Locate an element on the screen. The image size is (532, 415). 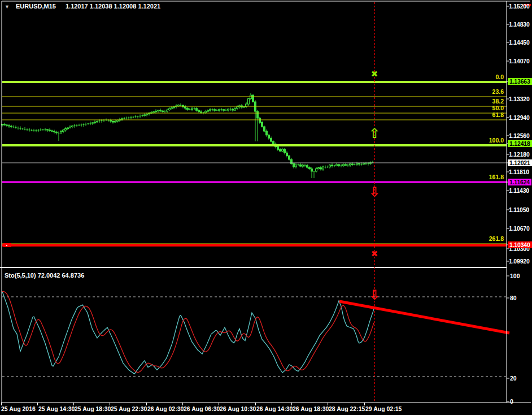
sub-axis-label: 0 is located at coordinates (512, 401).